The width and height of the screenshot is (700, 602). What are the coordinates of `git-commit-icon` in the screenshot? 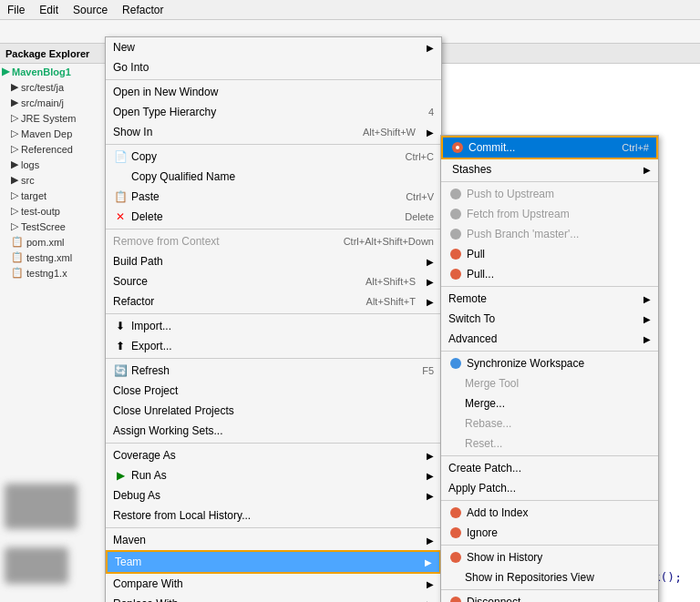 It's located at (458, 148).